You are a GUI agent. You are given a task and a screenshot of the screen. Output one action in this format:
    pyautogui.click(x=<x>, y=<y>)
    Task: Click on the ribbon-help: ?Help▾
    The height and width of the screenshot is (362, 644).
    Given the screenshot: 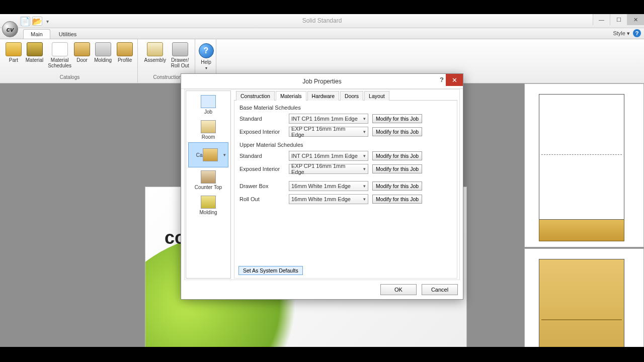 What is the action you would take?
    pyautogui.click(x=206, y=58)
    